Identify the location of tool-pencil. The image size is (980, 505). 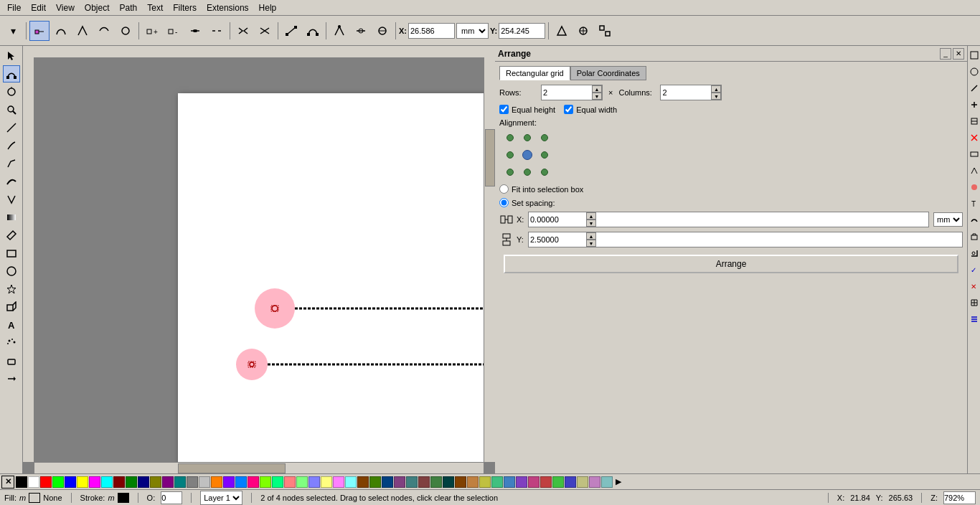
(11, 146).